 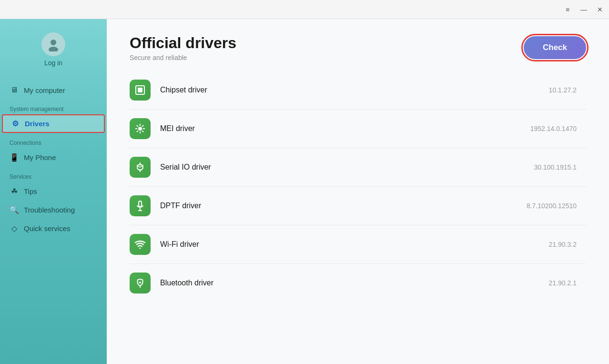 What do you see at coordinates (358, 245) in the screenshot?
I see `driver-item: Wi-Fi driver 21.90.3.2` at bounding box center [358, 245].